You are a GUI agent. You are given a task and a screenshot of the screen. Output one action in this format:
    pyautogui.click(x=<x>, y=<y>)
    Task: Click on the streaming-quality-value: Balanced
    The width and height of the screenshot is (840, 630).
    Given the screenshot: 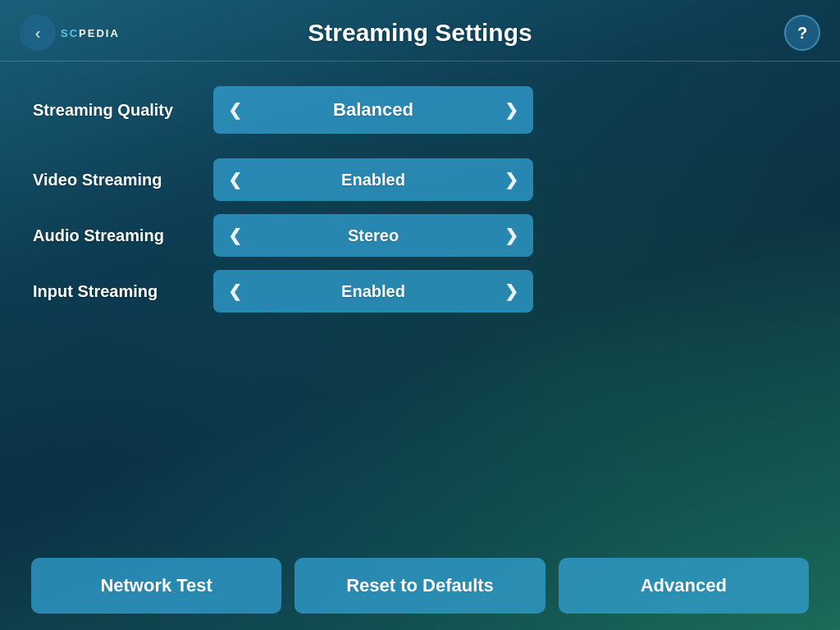 What is the action you would take?
    pyautogui.click(x=373, y=110)
    